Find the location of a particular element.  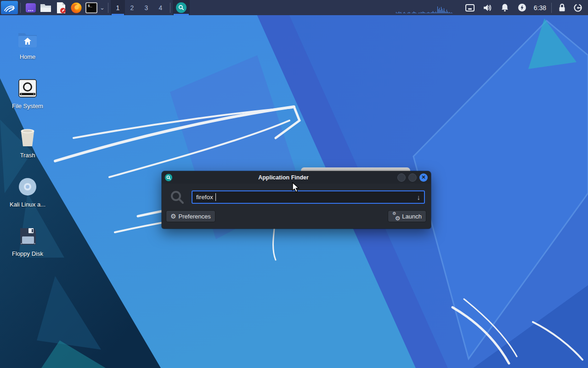

terminal-glyph: $_ is located at coordinates (90, 6).